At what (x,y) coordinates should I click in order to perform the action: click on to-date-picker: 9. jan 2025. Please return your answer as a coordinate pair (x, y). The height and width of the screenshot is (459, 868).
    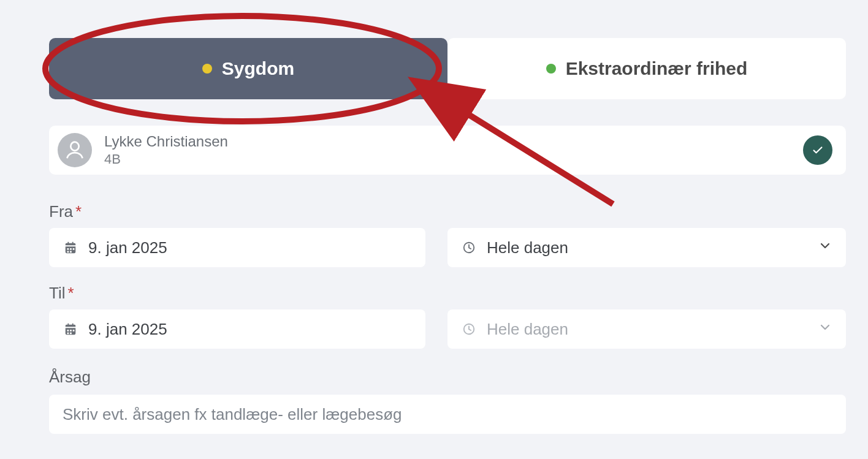
    Looking at the image, I should click on (237, 329).